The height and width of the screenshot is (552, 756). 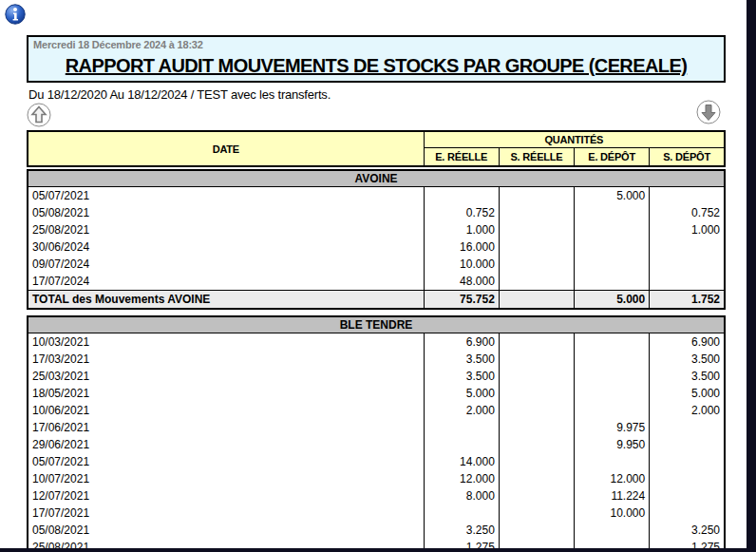 I want to click on total-quantity-cell: 1.752, so click(x=688, y=300).